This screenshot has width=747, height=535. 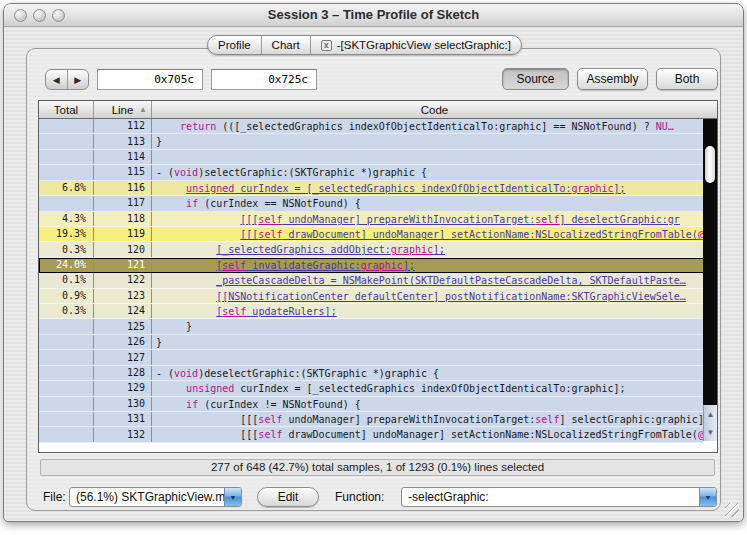 What do you see at coordinates (434, 357) in the screenshot?
I see `code-cell` at bounding box center [434, 357].